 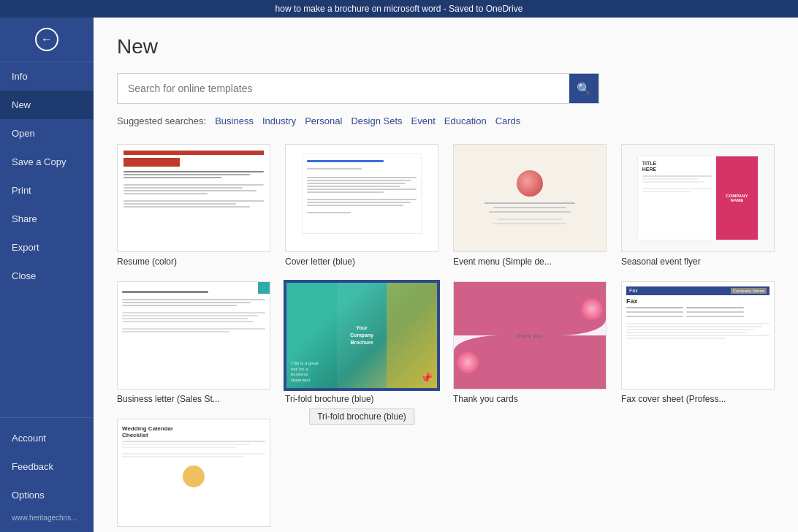 I want to click on sidebar-item-options: Options, so click(x=47, y=495).